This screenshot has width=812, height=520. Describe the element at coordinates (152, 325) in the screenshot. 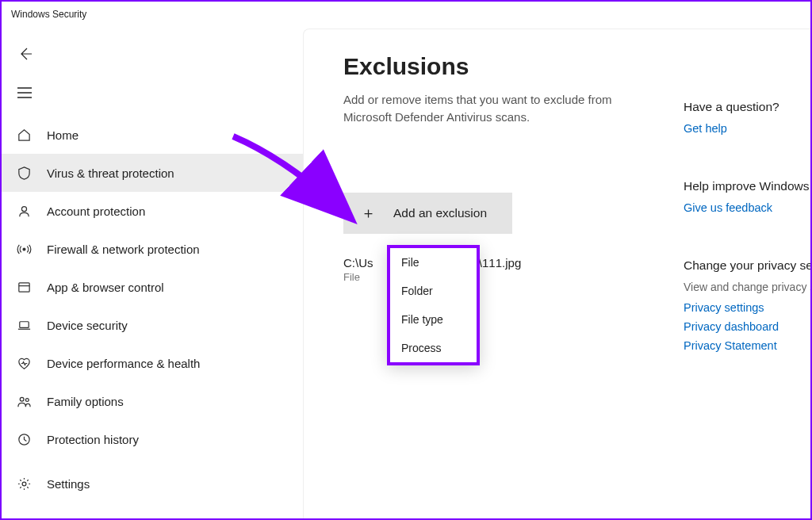

I see `sidebar-item-device-security: Device security` at that location.